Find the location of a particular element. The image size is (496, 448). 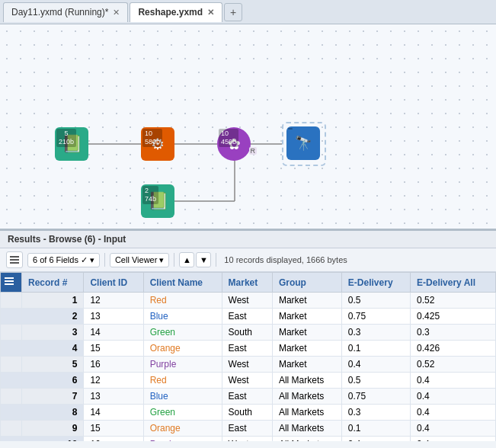

record-num: 3 is located at coordinates (53, 332).